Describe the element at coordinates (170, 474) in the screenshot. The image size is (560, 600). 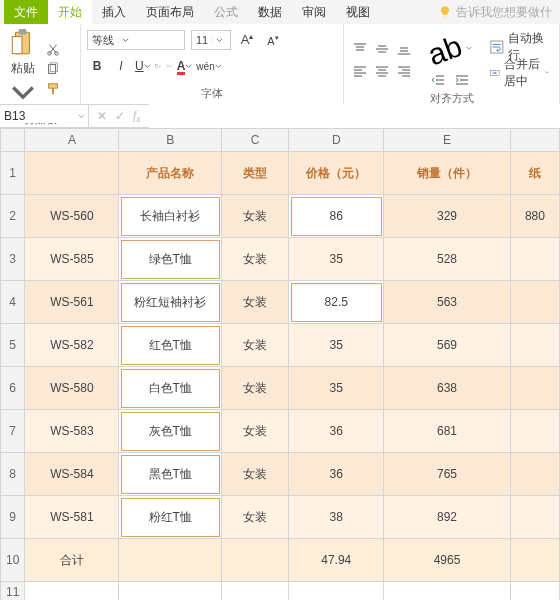
I see `cell: 黑色T恤` at that location.